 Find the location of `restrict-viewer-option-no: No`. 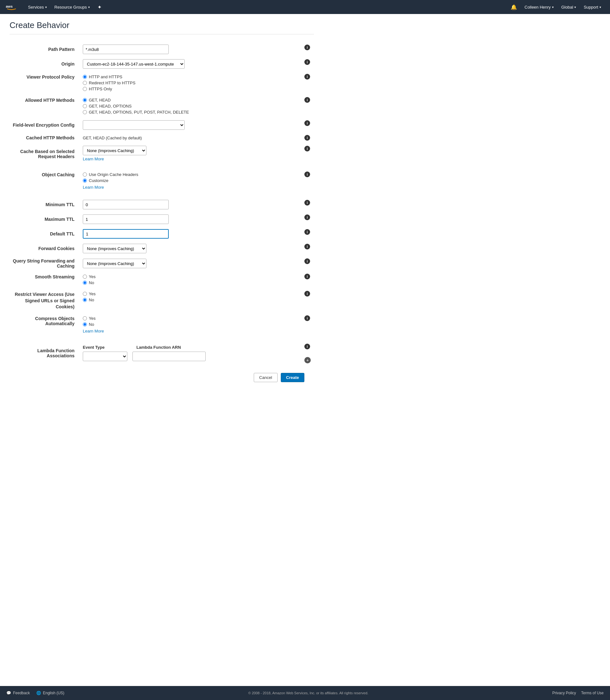

restrict-viewer-option-no: No is located at coordinates (190, 300).